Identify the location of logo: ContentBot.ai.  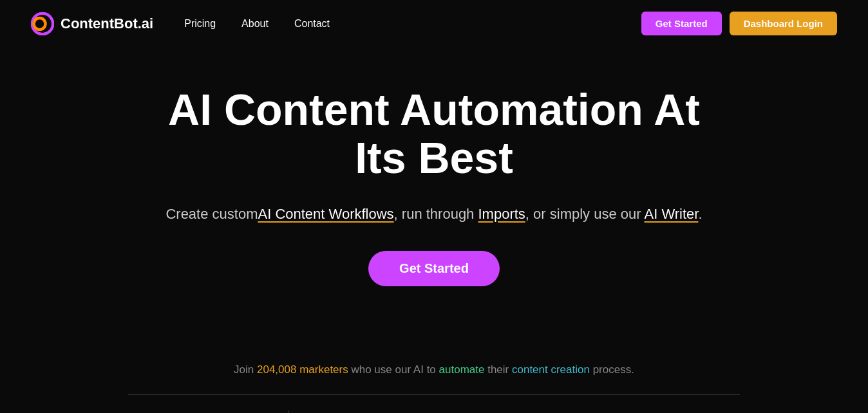
(92, 24).